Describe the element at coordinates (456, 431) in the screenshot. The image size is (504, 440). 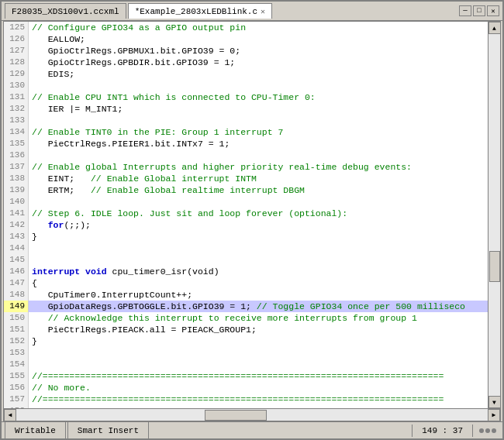
I see `status-right: 149 : 37` at that location.